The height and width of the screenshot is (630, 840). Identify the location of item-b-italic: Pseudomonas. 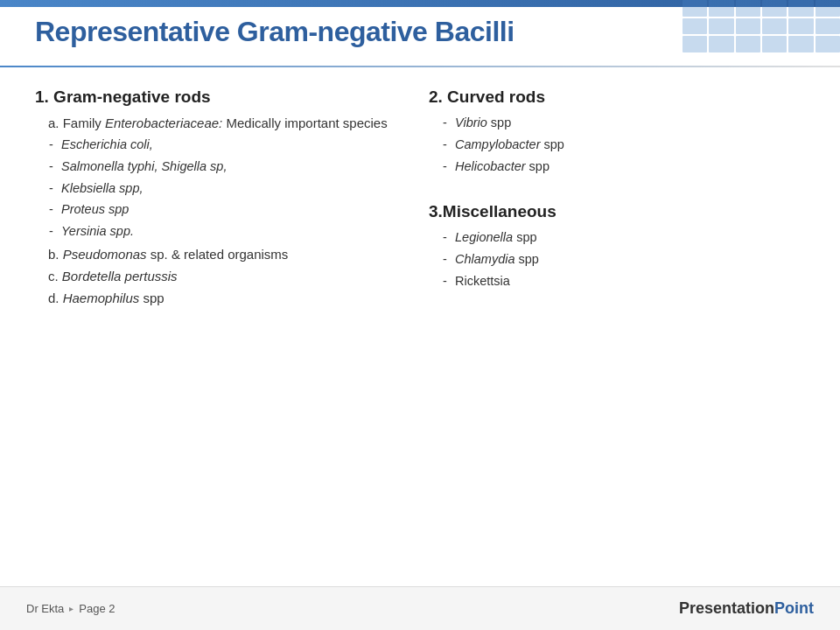
(105, 254).